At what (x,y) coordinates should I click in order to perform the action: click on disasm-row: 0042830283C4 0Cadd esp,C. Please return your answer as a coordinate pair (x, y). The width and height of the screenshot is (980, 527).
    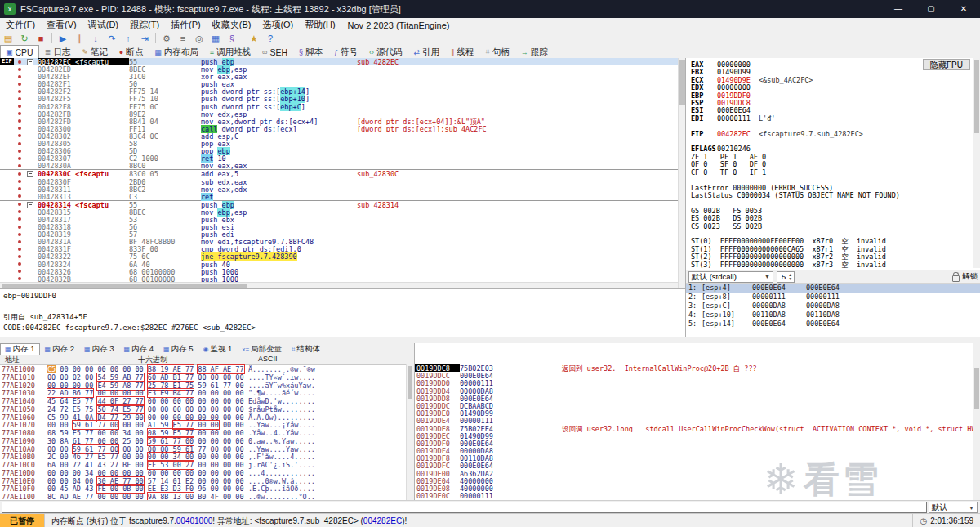
    Looking at the image, I should click on (339, 136).